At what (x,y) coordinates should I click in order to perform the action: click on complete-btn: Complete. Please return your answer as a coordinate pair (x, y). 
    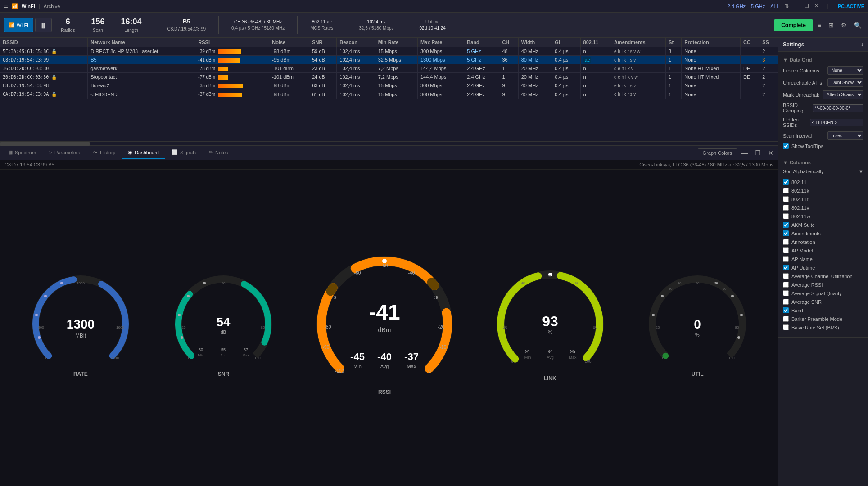
    Looking at the image, I should click on (793, 25).